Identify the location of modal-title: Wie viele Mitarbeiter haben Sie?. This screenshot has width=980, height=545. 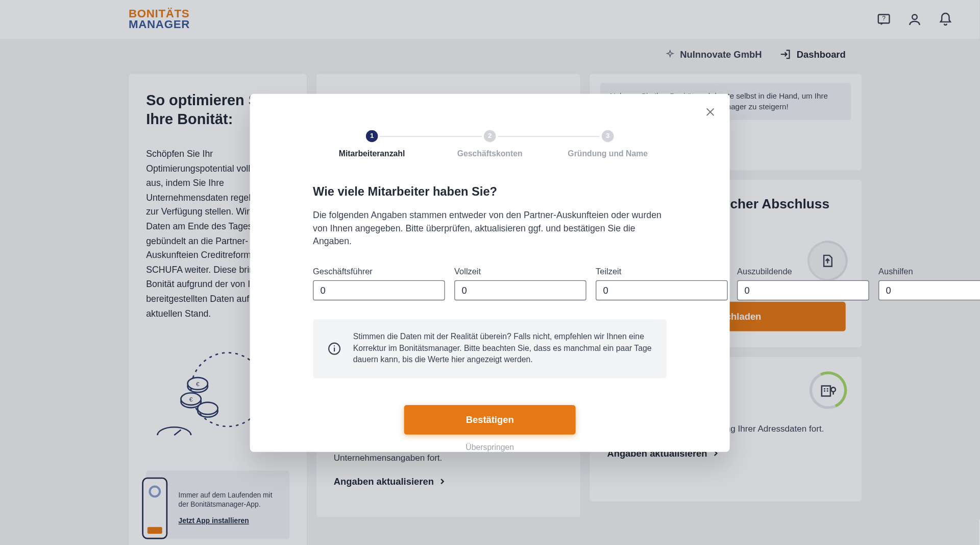
(490, 192).